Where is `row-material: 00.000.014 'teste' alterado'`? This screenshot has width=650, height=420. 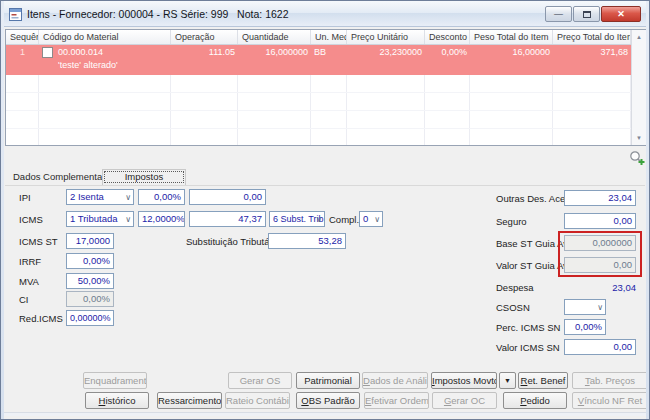
row-material: 00.000.014 'teste' alterado' is located at coordinates (105, 60).